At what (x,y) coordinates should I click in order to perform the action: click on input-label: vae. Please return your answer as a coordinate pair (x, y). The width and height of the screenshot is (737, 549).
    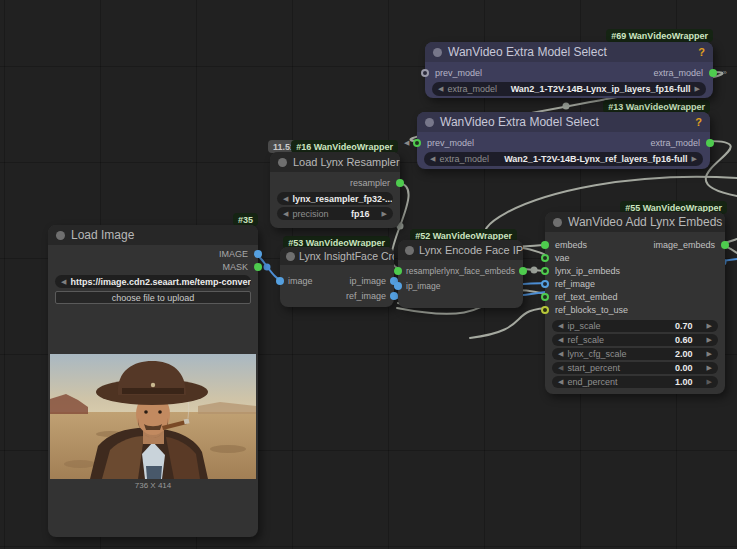
    Looking at the image, I should click on (562, 258).